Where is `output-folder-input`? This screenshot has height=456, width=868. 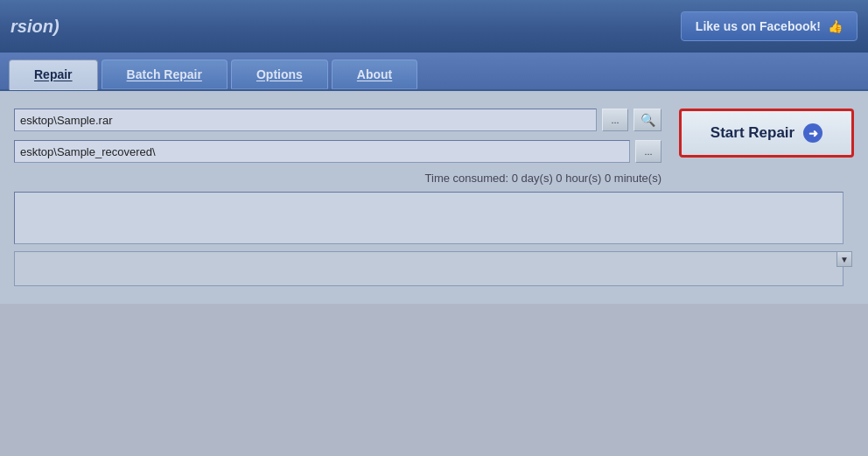
output-folder-input is located at coordinates (322, 151).